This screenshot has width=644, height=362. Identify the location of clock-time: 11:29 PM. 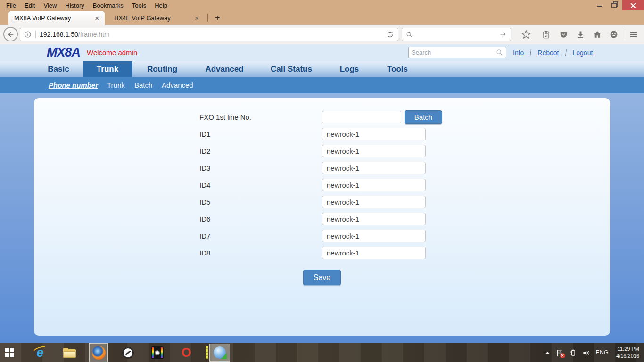
(628, 349).